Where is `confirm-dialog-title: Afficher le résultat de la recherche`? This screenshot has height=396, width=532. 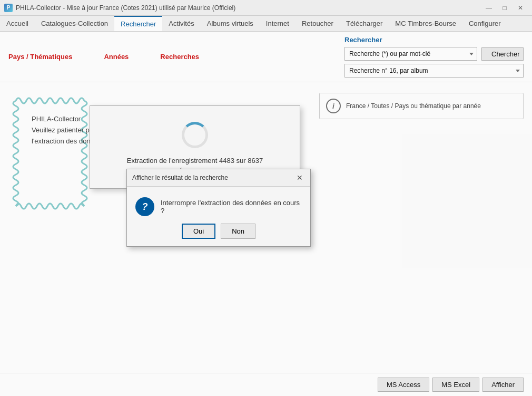
confirm-dialog-title: Afficher le résultat de la recherche is located at coordinates (180, 178).